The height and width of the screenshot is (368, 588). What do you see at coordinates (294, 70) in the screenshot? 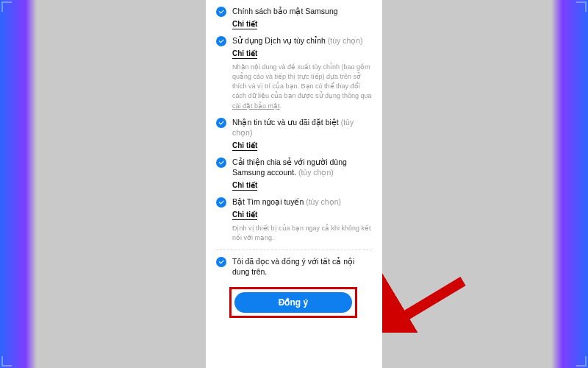
I see `consent-item: Sử dụng Dịch vụ tùy chỉnh (tùy chọn) Chi…` at bounding box center [294, 70].